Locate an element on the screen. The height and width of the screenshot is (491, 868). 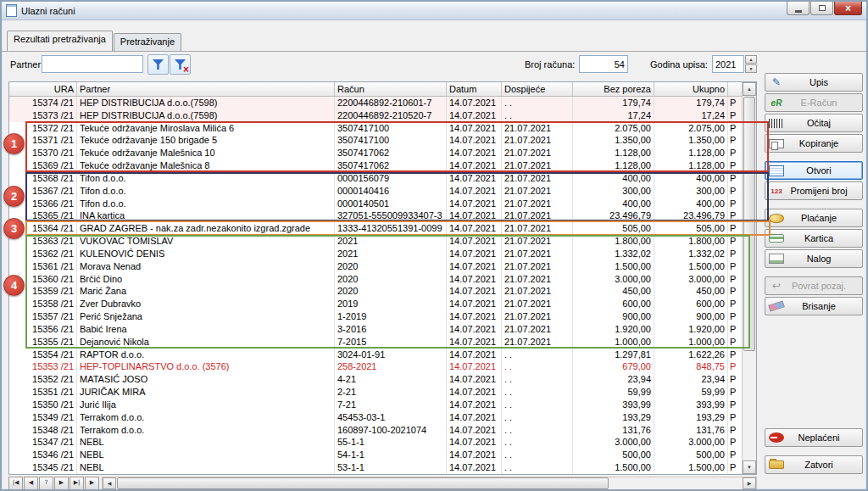
ocitaj-button: Očitaj is located at coordinates (814, 123).